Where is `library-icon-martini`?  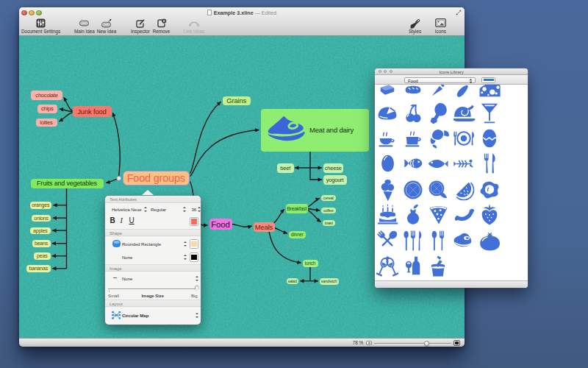
library-icon-martini is located at coordinates (490, 113).